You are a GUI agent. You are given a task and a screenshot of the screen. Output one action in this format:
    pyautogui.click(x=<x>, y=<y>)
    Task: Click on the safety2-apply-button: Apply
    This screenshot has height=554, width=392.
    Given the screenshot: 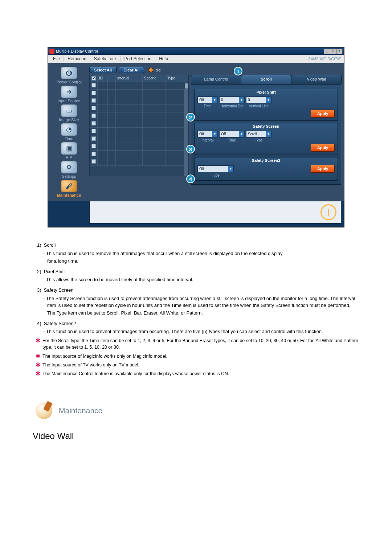 What is the action you would take?
    pyautogui.click(x=323, y=169)
    